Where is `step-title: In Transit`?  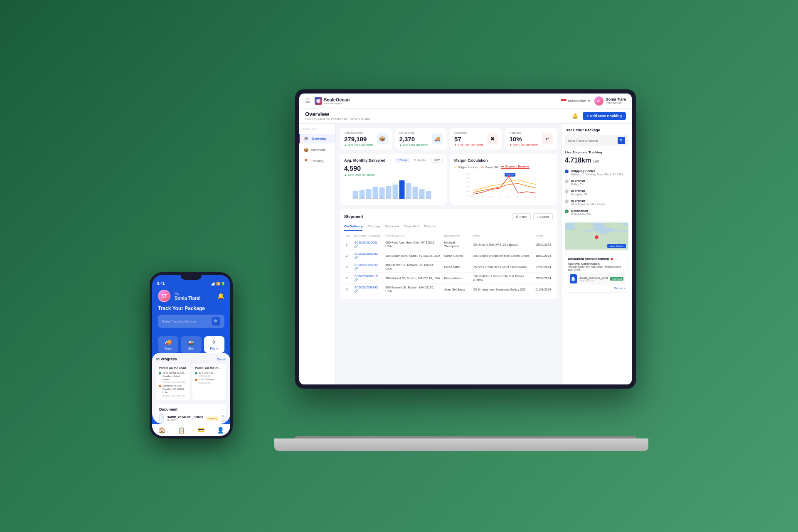
step-title: In Transit is located at coordinates (588, 201).